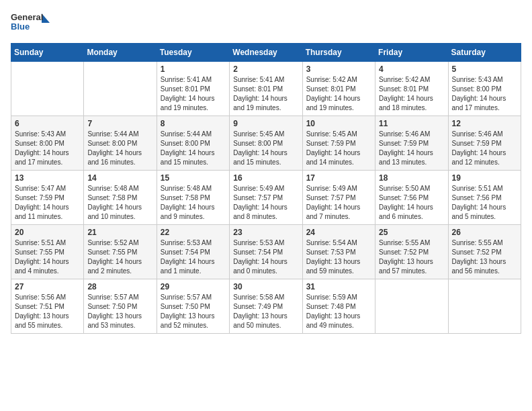  I want to click on day-number: 13, so click(47, 178).